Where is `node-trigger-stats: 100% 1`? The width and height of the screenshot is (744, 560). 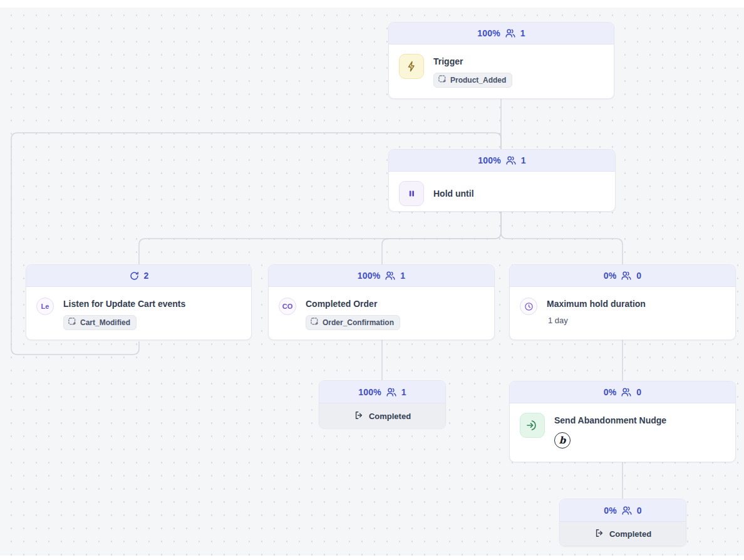 node-trigger-stats: 100% 1 is located at coordinates (501, 34).